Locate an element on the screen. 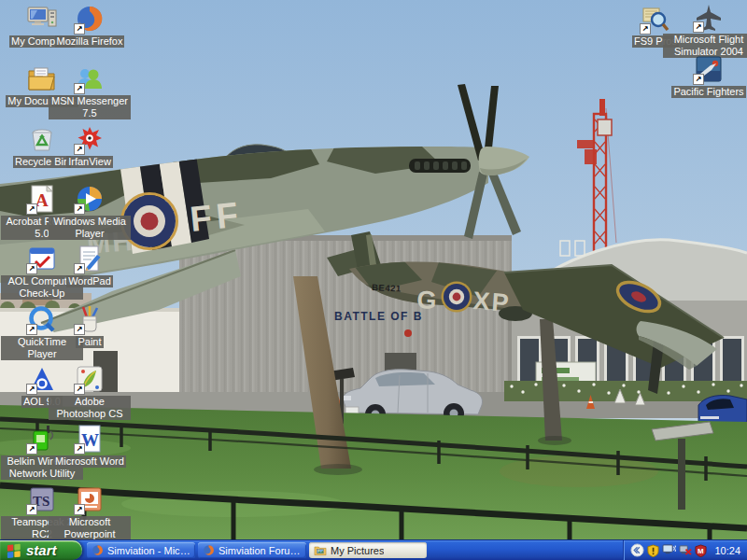 Image resolution: width=747 pixels, height=560 pixels. spitfire-code-right: FF is located at coordinates (217, 217).